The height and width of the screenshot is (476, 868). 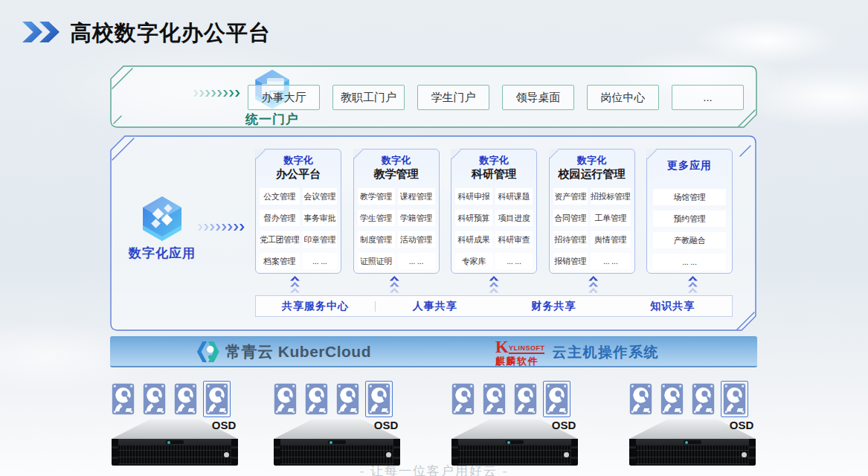 What do you see at coordinates (611, 196) in the screenshot?
I see `app-item: 招投标管理` at bounding box center [611, 196].